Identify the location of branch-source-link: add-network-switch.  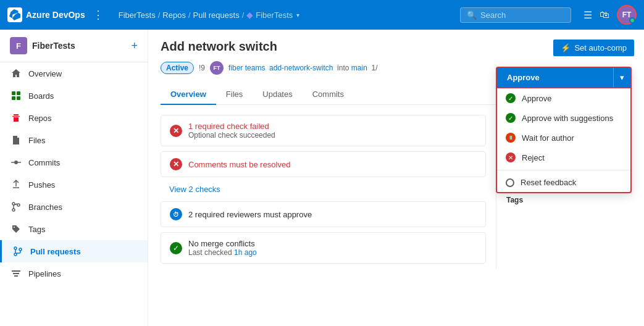
(301, 68).